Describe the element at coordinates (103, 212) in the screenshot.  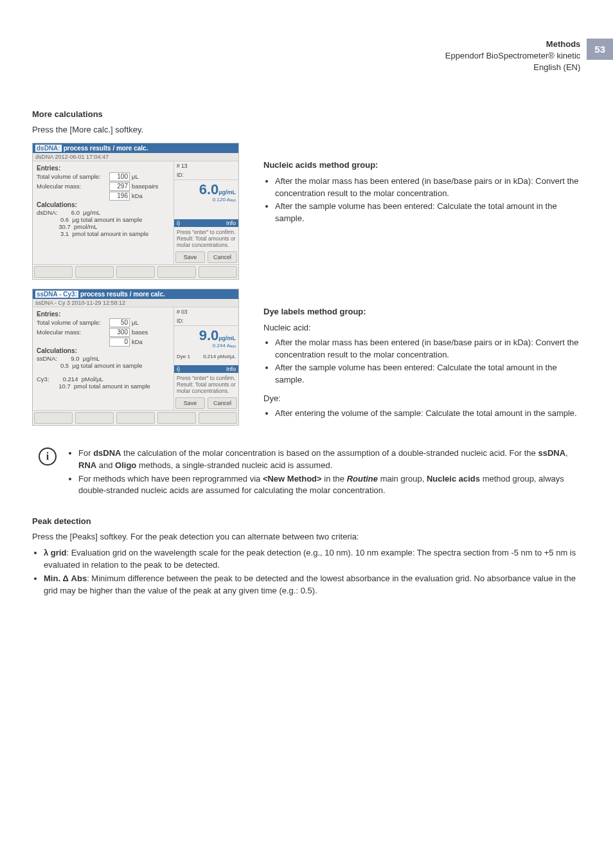
I see `calc-line: dsDNA: 6.0 μg/mL` at that location.